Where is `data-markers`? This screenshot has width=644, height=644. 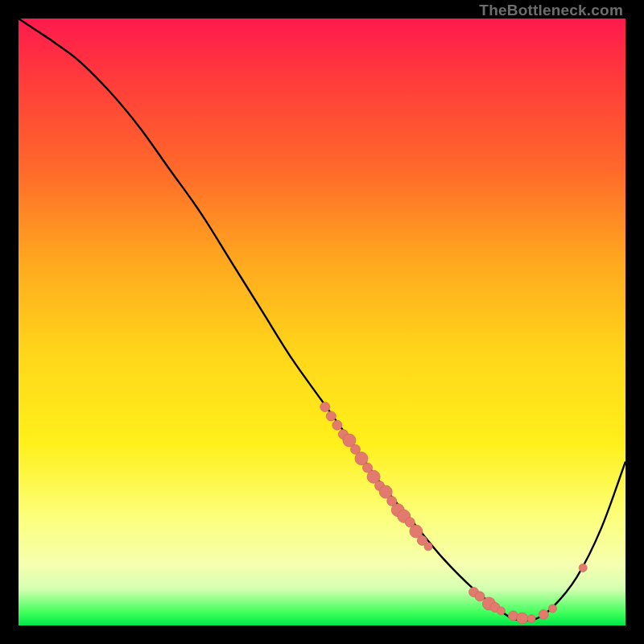
data-markers is located at coordinates (454, 514).